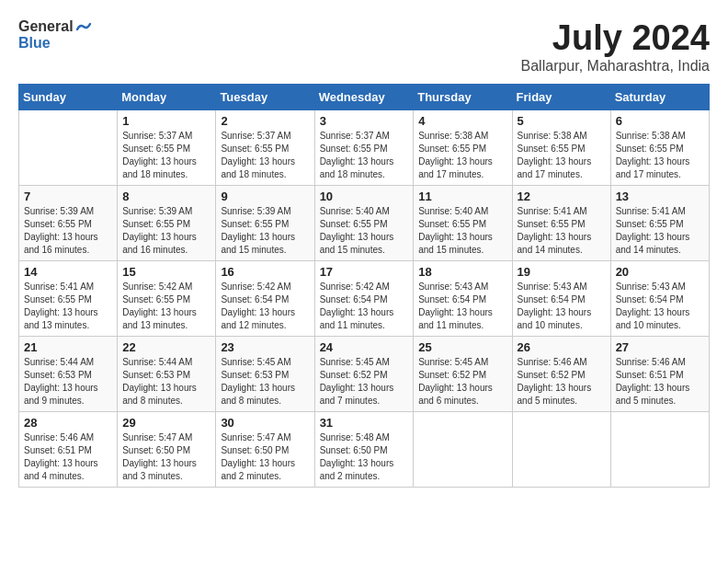  I want to click on header: General Blue July 2024 Ballarpur, Mahara…, so click(364, 46).